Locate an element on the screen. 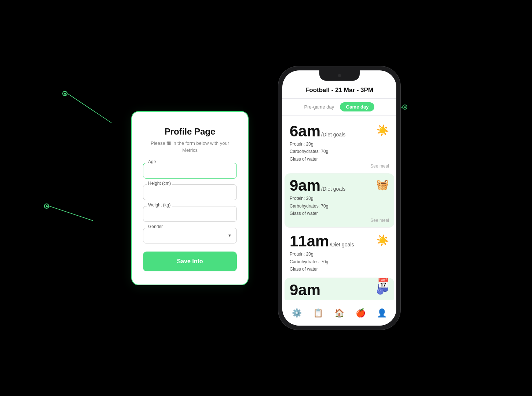 The width and height of the screenshot is (532, 396). annotation-dot-top-right is located at coordinates (405, 107).